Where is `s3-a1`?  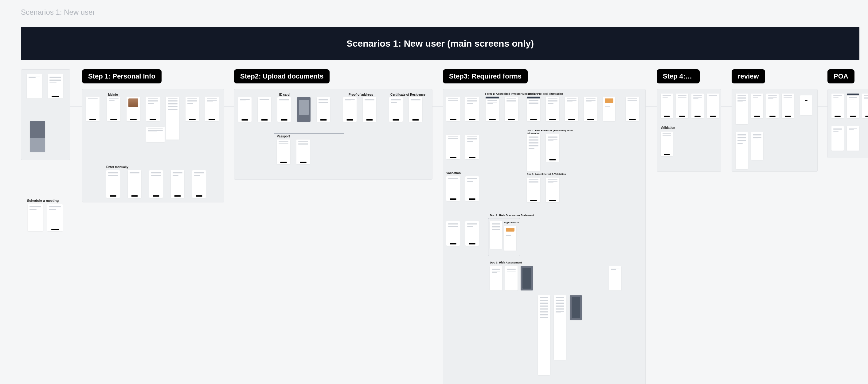
s3-a1 is located at coordinates (472, 109).